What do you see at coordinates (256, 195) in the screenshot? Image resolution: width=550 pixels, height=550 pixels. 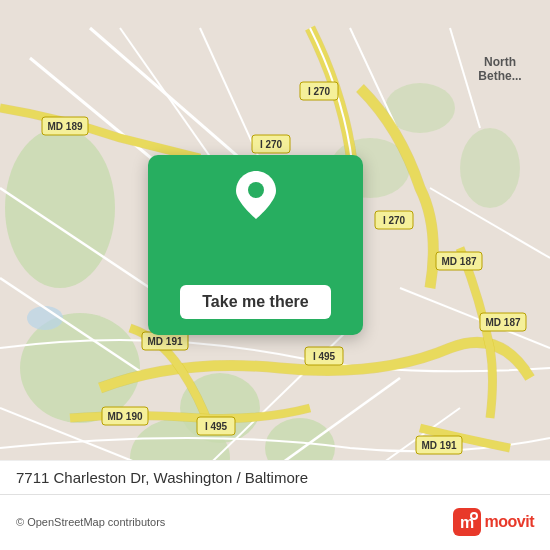 I see `map-pin-icon` at bounding box center [256, 195].